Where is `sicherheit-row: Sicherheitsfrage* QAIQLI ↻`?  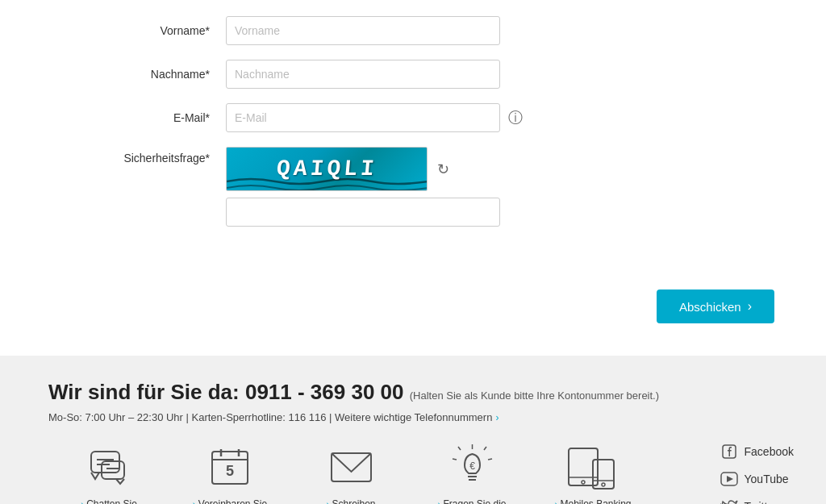
sicherheit-row: Sicherheitsfrage* QAIQLI ↻ is located at coordinates (413, 187).